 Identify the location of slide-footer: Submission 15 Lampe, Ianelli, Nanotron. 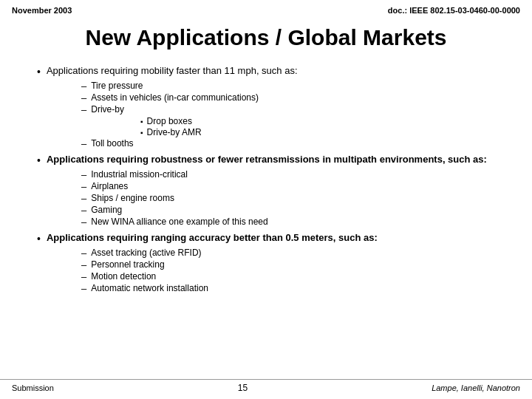
(266, 386).